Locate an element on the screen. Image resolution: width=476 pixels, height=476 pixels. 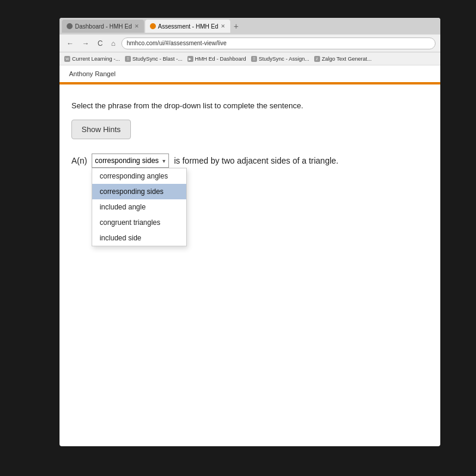
accent-divider is located at coordinates (250, 84).